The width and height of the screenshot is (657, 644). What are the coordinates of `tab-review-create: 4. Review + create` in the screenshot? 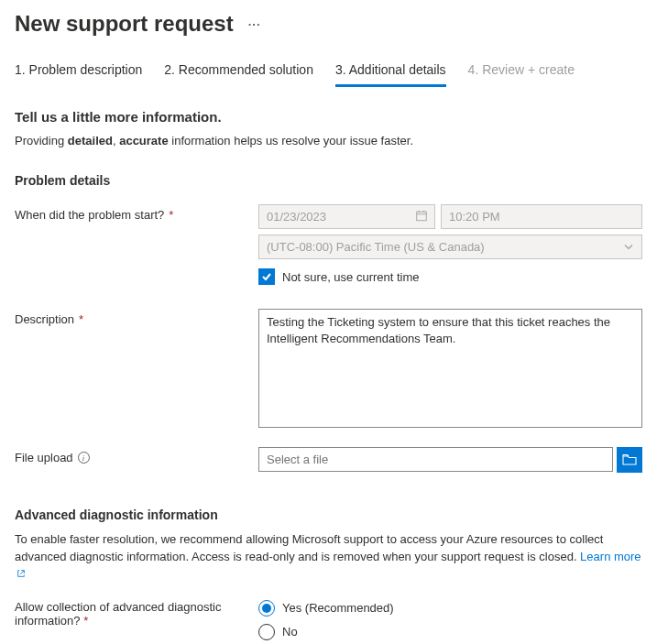 It's located at (521, 75).